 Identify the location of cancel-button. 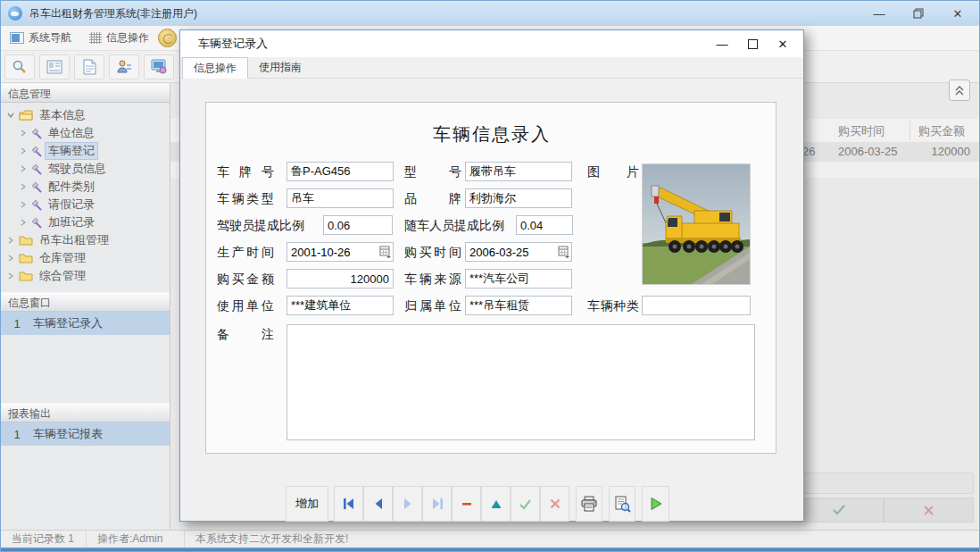
(928, 510).